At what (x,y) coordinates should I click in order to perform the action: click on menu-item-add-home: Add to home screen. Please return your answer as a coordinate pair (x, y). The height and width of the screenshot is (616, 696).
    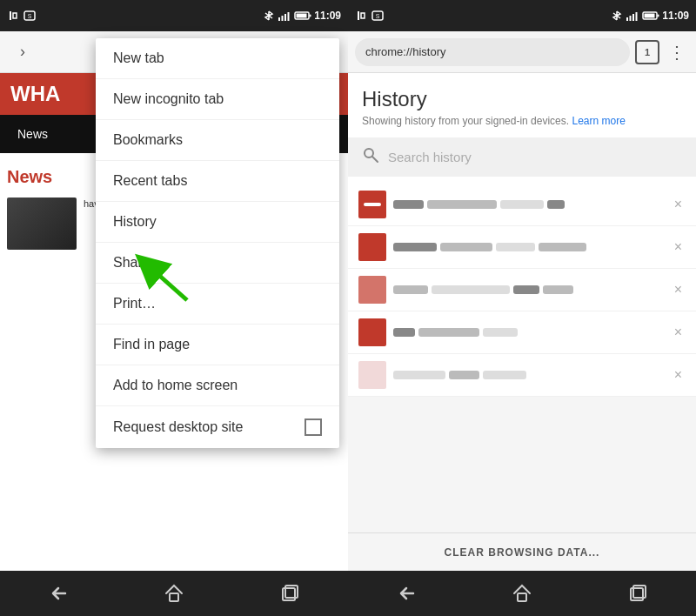
    Looking at the image, I should click on (218, 386).